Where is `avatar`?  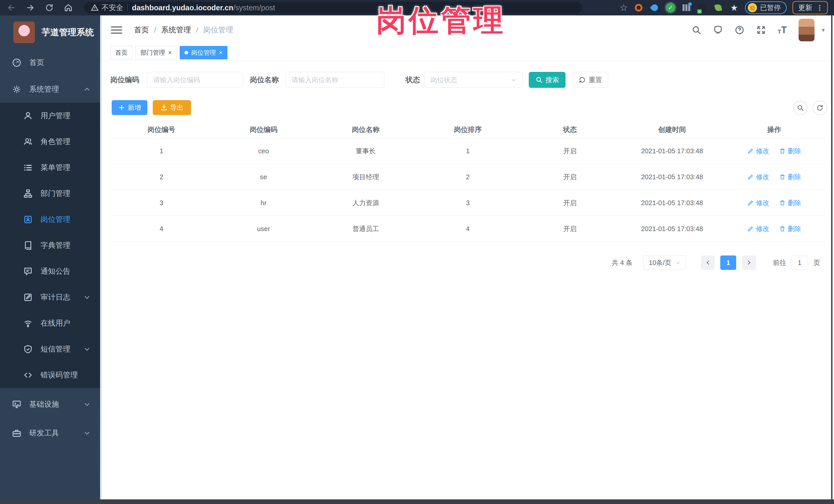
avatar is located at coordinates (806, 30).